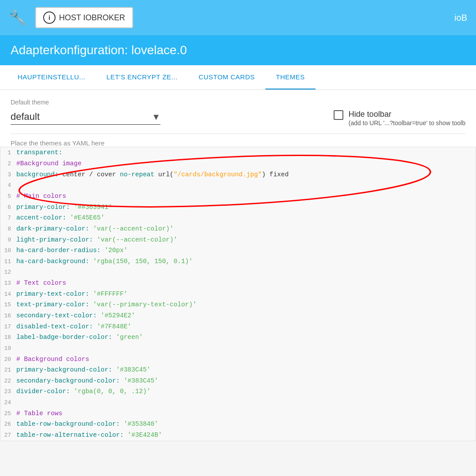 The height and width of the screenshot is (476, 476). I want to click on hide-toolbar-text-block: Hide toolbar (add to URL '...?toolbar=tr…, so click(407, 118).